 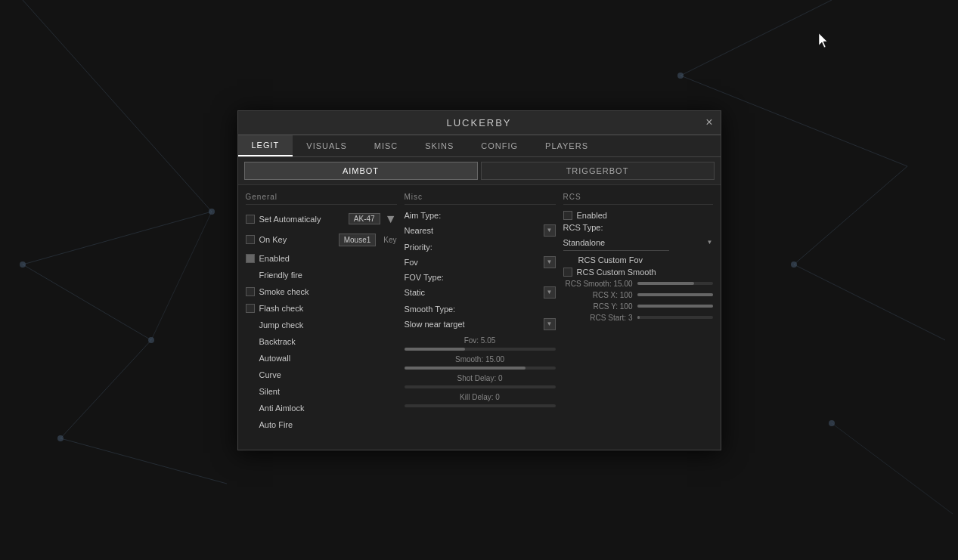 What do you see at coordinates (480, 230) in the screenshot?
I see `aim-type-value-row: Nearest ▼` at bounding box center [480, 230].